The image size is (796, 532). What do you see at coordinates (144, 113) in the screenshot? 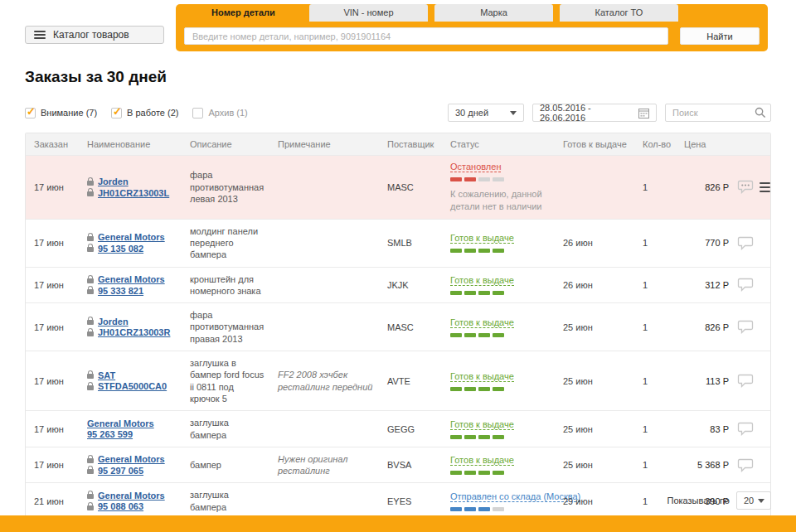
I see `filter-checkbox-1: В работе (2)` at bounding box center [144, 113].